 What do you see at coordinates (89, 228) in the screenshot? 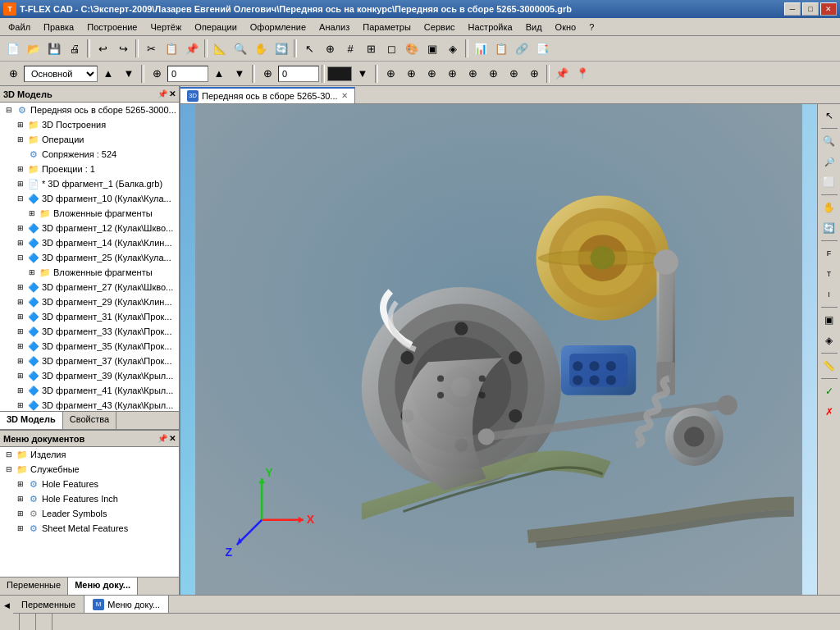
I see `tree-item-9: ⊞ 🔷 3D фрагмент_12 (Кулак\Шкво...` at bounding box center [89, 228].